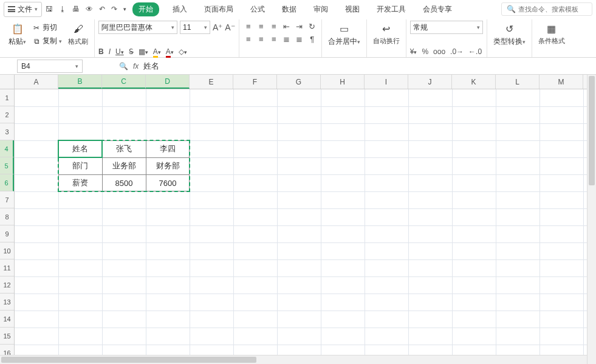 This screenshot has height=364, width=596. What do you see at coordinates (7, 200) in the screenshot?
I see `row-header-7: 7` at bounding box center [7, 200].